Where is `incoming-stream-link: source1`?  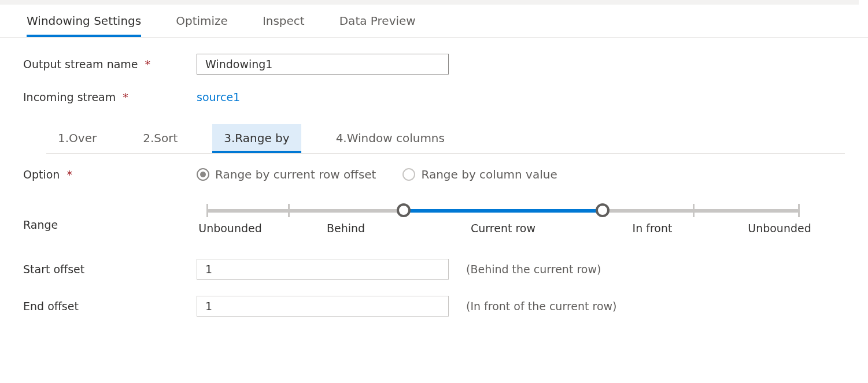
incoming-stream-link: source1 is located at coordinates (219, 97).